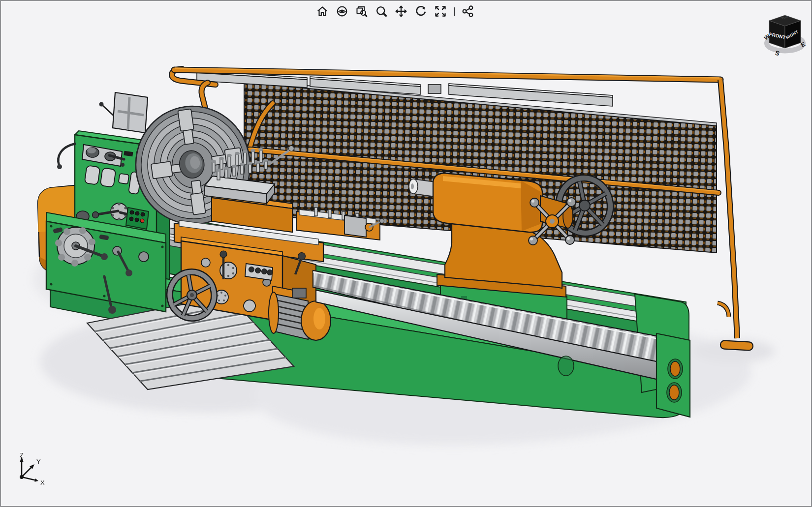  What do you see at coordinates (381, 11) in the screenshot?
I see `zoom-button` at bounding box center [381, 11].